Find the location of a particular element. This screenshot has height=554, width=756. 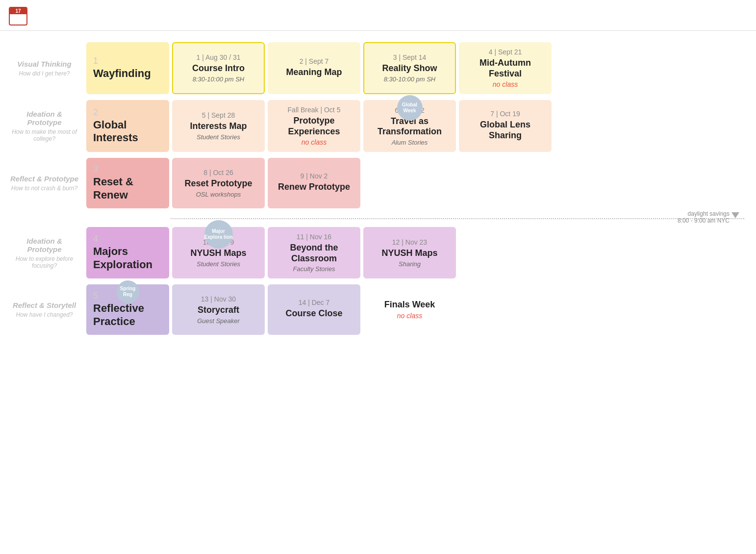

week-topic: Course Close is located at coordinates (314, 314).